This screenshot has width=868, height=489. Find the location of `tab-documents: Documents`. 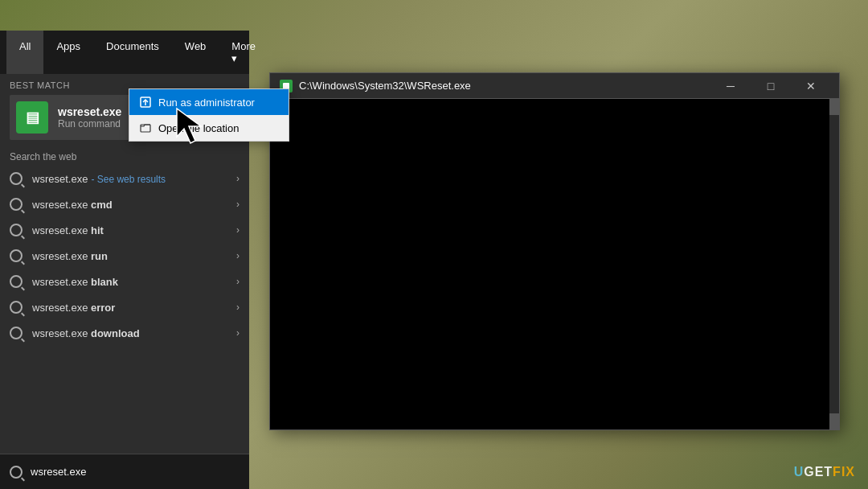

tab-documents: Documents is located at coordinates (133, 52).